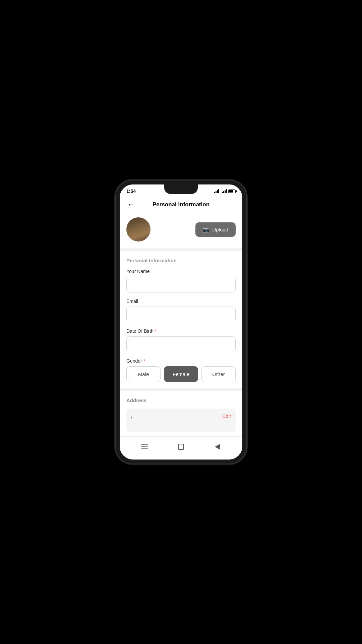 This screenshot has height=644, width=362. Describe the element at coordinates (225, 191) in the screenshot. I see `status-icons` at that location.